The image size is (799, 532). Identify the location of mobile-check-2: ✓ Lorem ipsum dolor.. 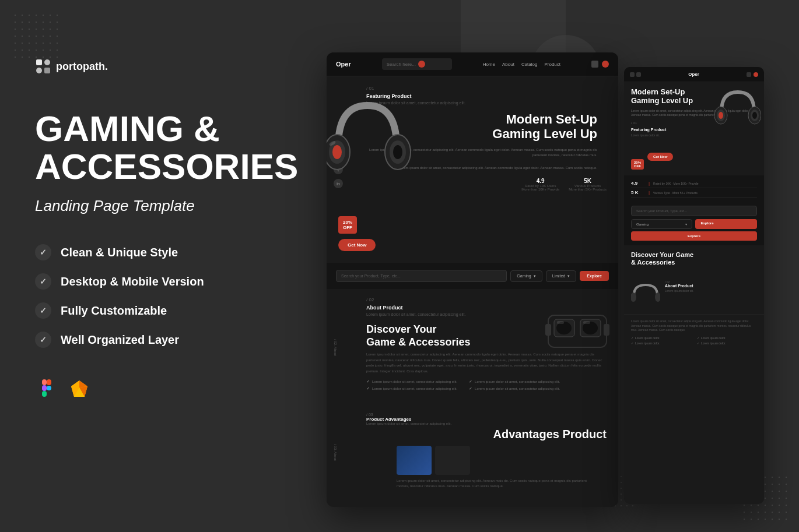
(661, 343).